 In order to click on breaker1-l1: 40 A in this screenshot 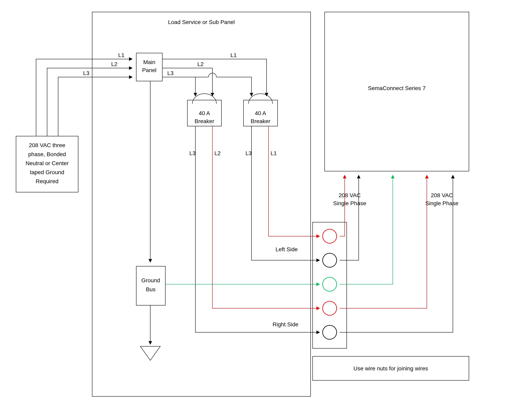, I will do `click(204, 113)`.